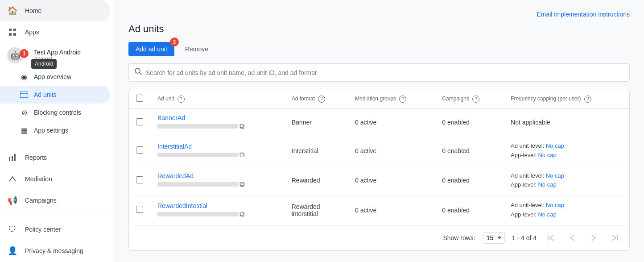 The height and width of the screenshot is (262, 644). Describe the element at coordinates (547, 185) in the screenshot. I see `freq-cap-app-link-rewarded: No cap` at that location.